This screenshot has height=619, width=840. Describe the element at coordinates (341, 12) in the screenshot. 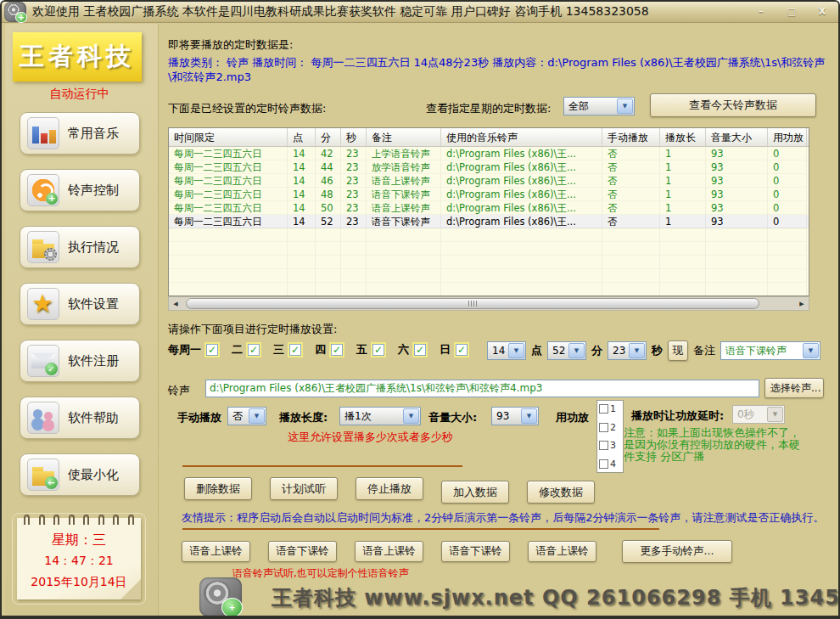

I see `window-title: 欢迎使用 王者校园广播系统 本软件是四川电教科研成果比赛获奖软件 稳定可靠 用户…` at that location.